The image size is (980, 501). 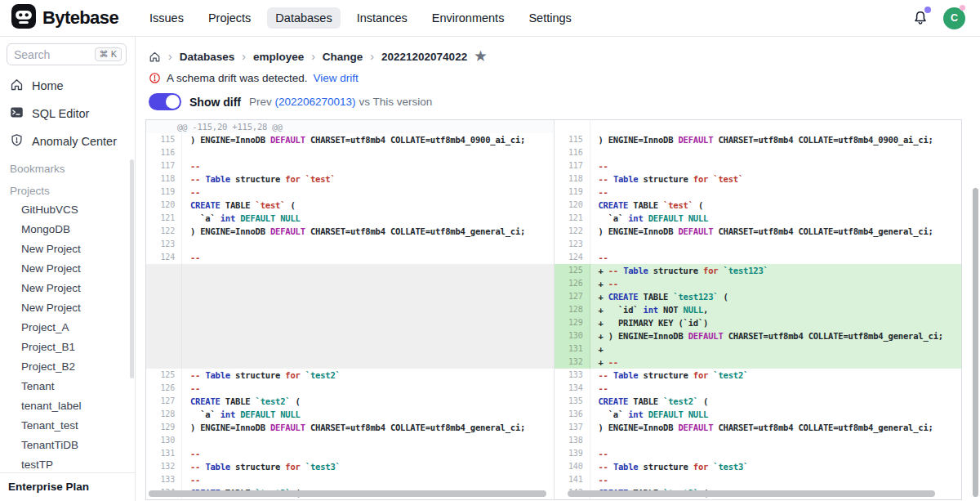 I want to click on sidebar-project-project-b1: Project_B1, so click(x=67, y=347).